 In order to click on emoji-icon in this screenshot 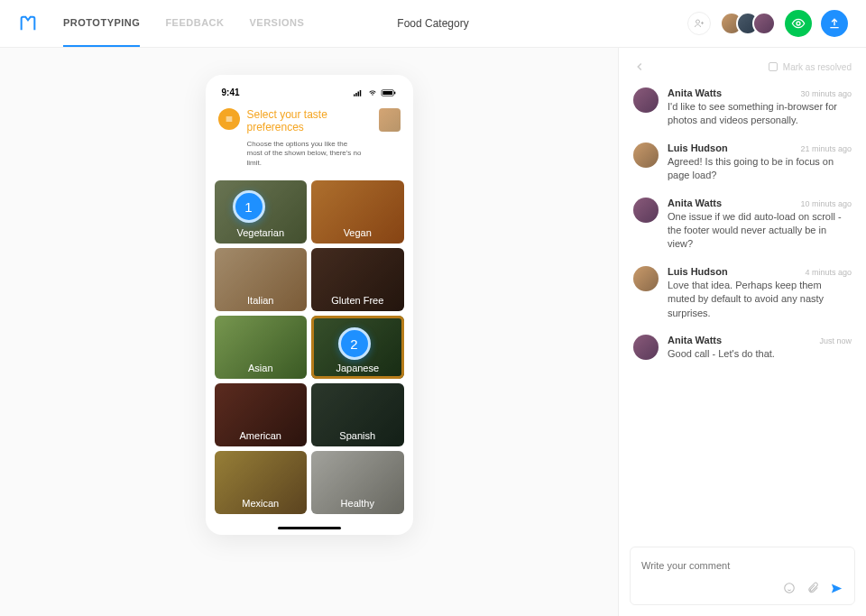, I will do `click(789, 588)`.